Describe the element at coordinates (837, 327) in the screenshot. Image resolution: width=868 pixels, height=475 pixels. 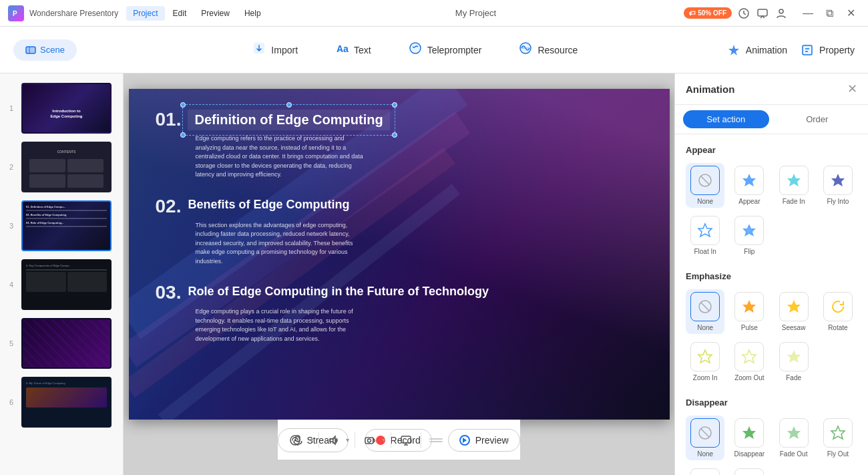
I see `anim-rotate-label: Rotate` at that location.